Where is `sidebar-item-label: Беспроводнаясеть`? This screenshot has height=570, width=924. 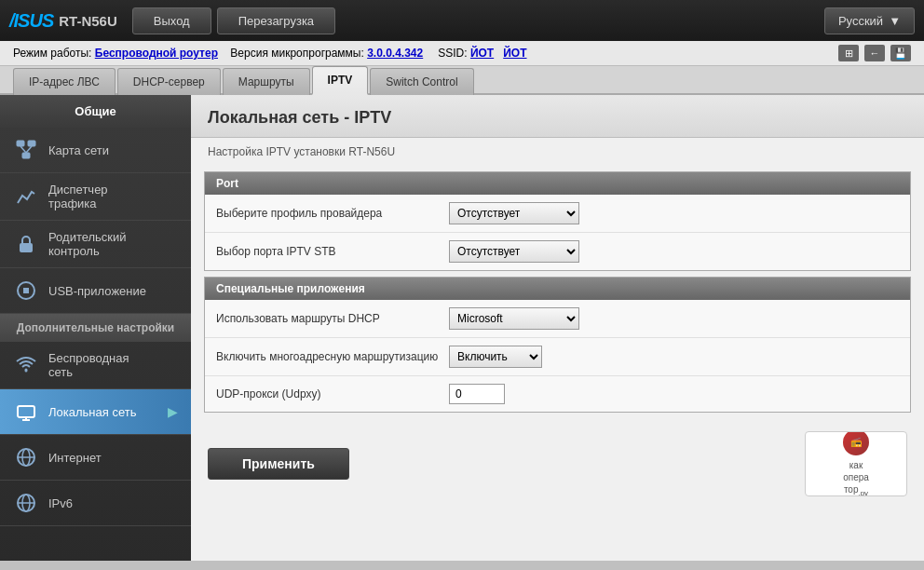 sidebar-item-label: Беспроводнаясеть is located at coordinates (89, 365).